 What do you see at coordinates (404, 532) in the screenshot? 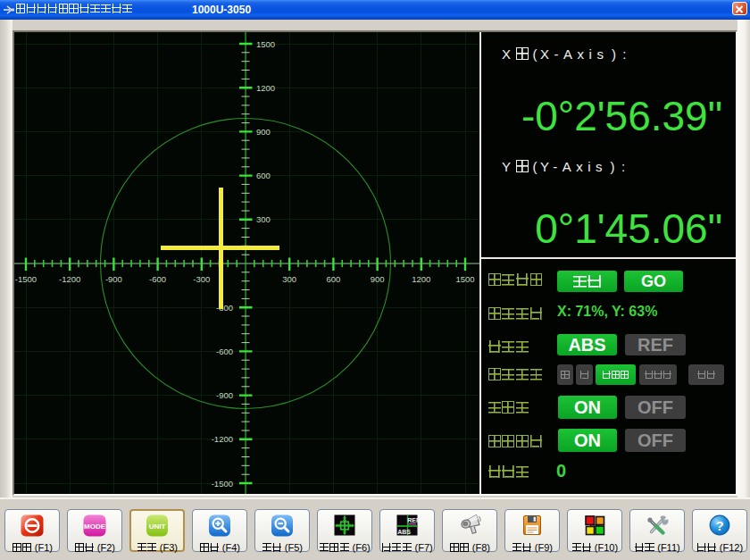
I see `svg-text: ABS` at bounding box center [404, 532].